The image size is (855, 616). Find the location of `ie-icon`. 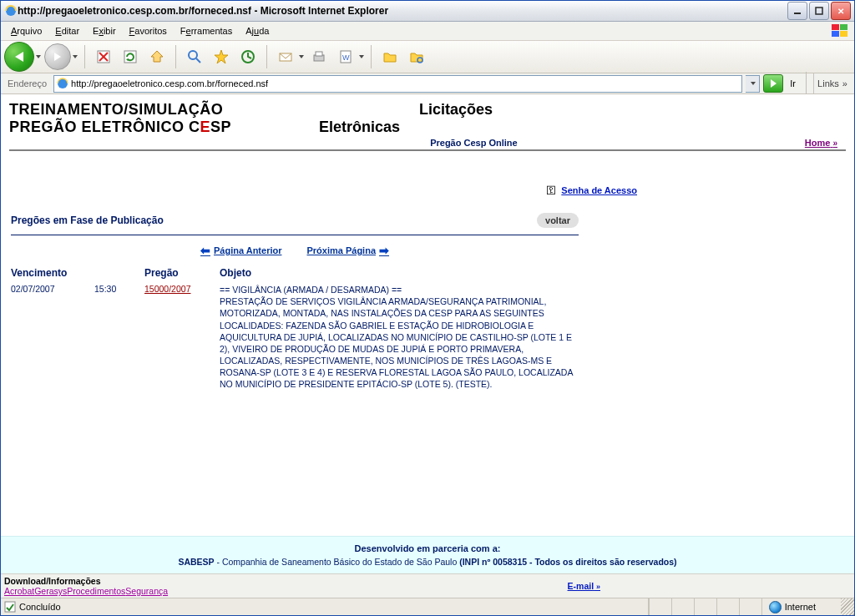

ie-icon is located at coordinates (11, 11).